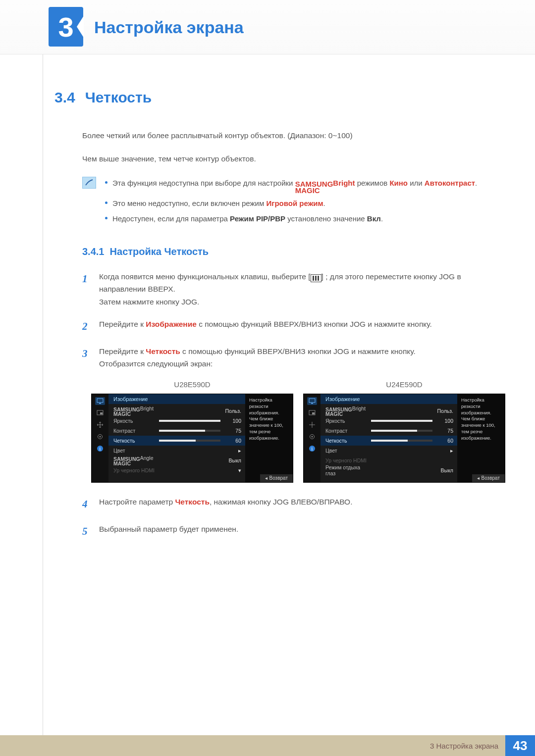 This screenshot has width=535, height=756. What do you see at coordinates (192, 432) in the screenshot?
I see `osd-screenshot-a: U28E590D i Изображение SAMSUNGMAGICBrigh…` at bounding box center [192, 432].